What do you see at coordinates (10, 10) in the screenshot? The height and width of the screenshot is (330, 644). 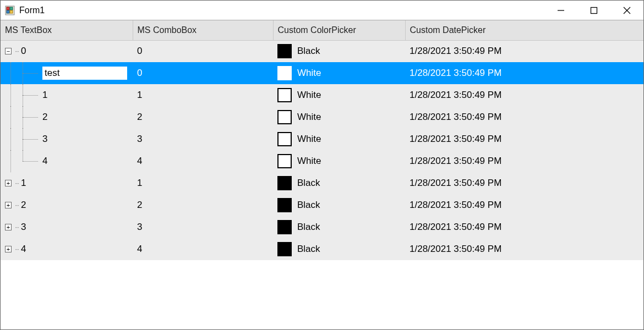 I see `app-icon` at bounding box center [10, 10].